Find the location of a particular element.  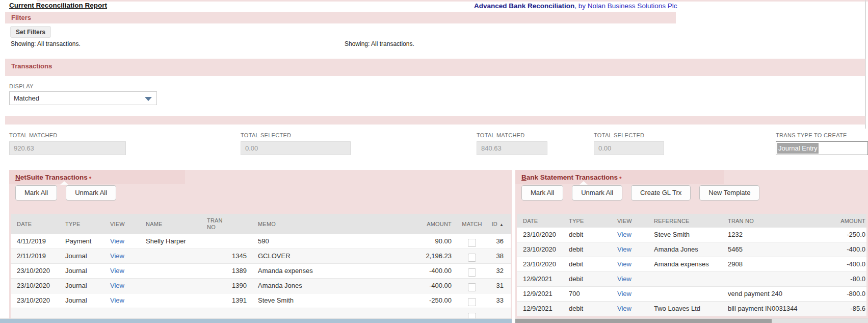

new-template-button: New Template is located at coordinates (729, 193).